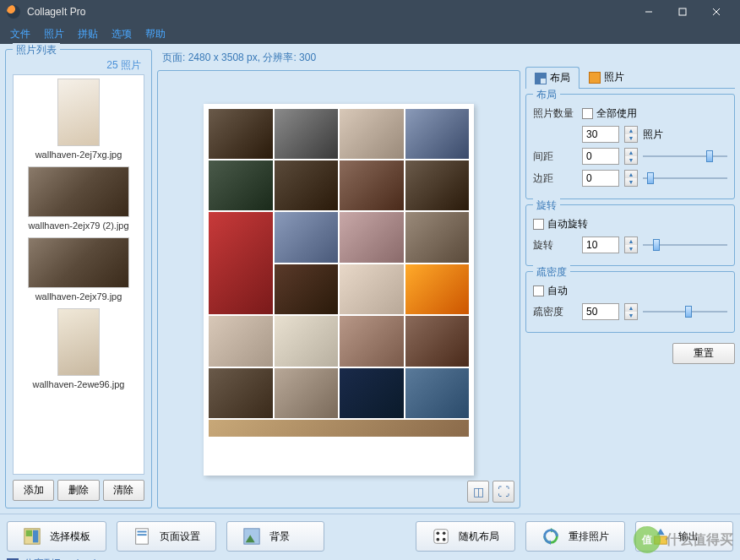 Image resolution: width=740 pixels, height=560 pixels. What do you see at coordinates (631, 312) in the screenshot?
I see `density-spinner: ▲▼` at bounding box center [631, 312].